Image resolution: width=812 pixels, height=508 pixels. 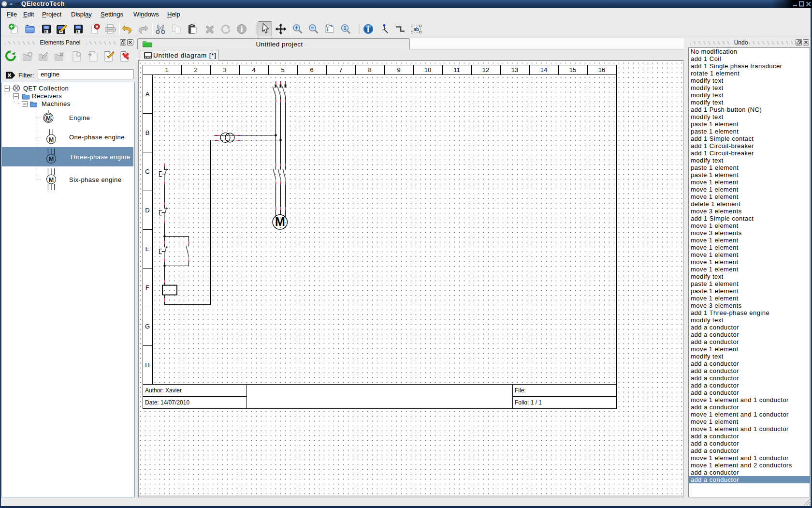 What do you see at coordinates (416, 29) in the screenshot?
I see `svg-text: ab` at bounding box center [416, 29].